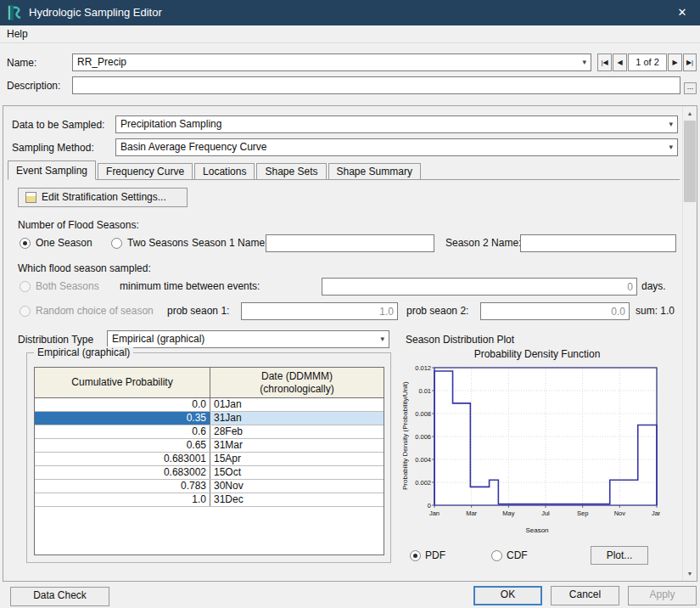  I want to click on one-season-label: One Season, so click(64, 243).